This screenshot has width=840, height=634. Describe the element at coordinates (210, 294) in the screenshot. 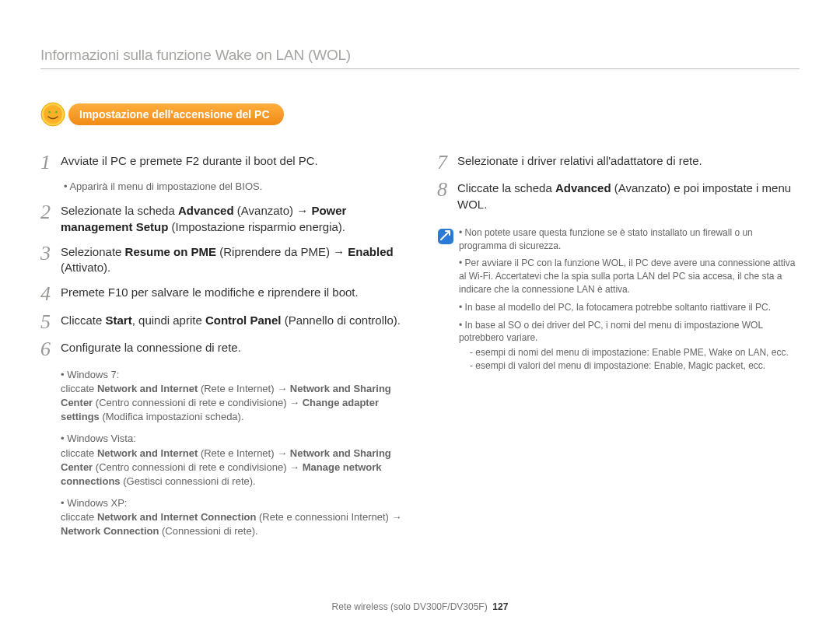

I see `step-text: Premete F10 per salvare le modifiche e r…` at that location.